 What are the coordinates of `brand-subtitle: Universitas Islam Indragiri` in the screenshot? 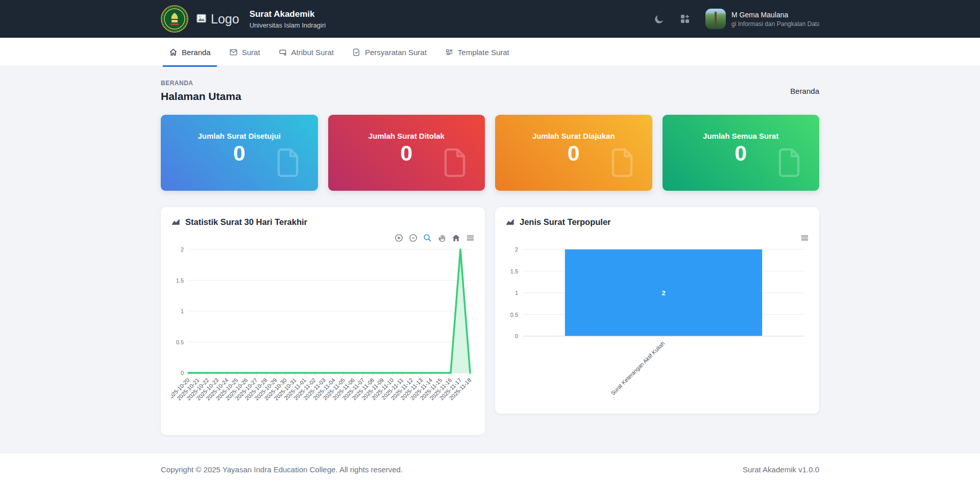 It's located at (288, 26).